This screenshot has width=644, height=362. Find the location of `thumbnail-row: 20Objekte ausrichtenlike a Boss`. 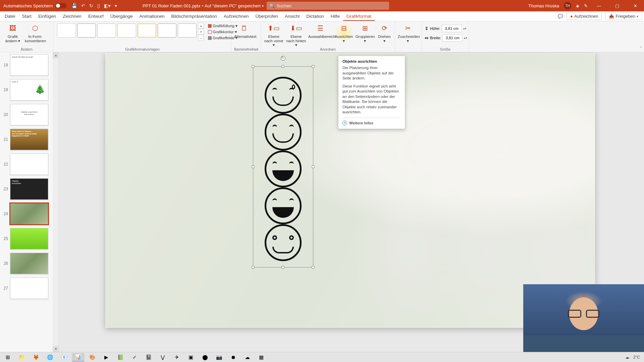

thumbnail-row: 20Objekte ausrichtenlike a Boss is located at coordinates (30, 115).